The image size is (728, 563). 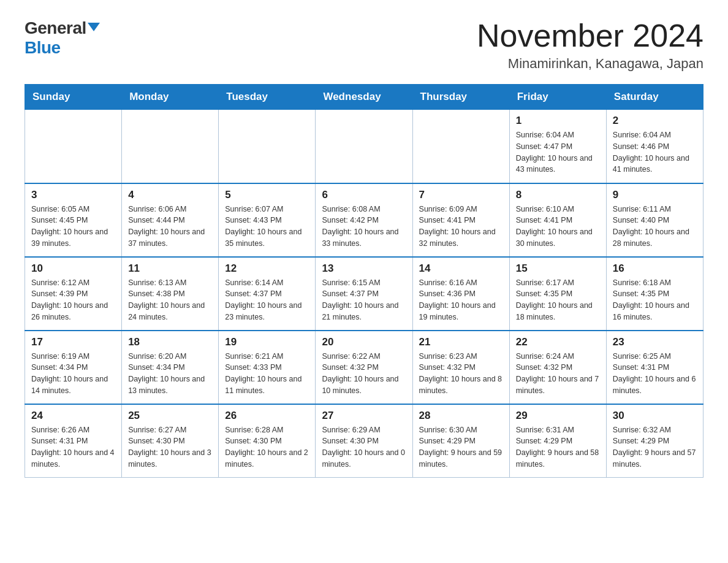 I want to click on day-info: Sunrise: 6:06 AMSunset: 4:44 PMDaylight:…, so click(x=170, y=227).